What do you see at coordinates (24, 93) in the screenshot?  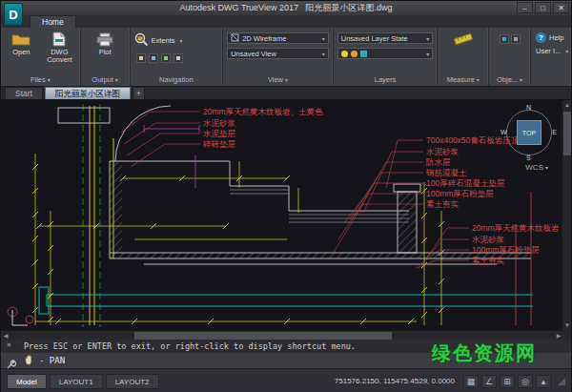 I see `tab-start: Start` at bounding box center [24, 93].